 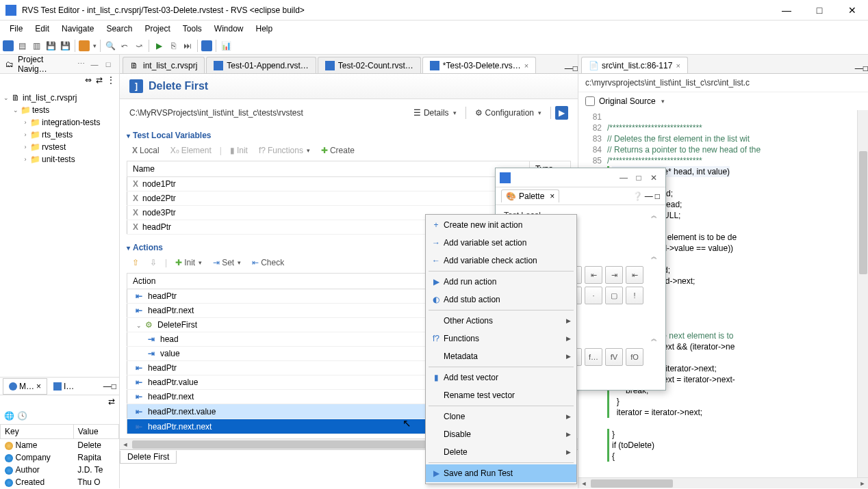 What do you see at coordinates (36, 46) in the screenshot?
I see `tool-btn: ▥` at bounding box center [36, 46].